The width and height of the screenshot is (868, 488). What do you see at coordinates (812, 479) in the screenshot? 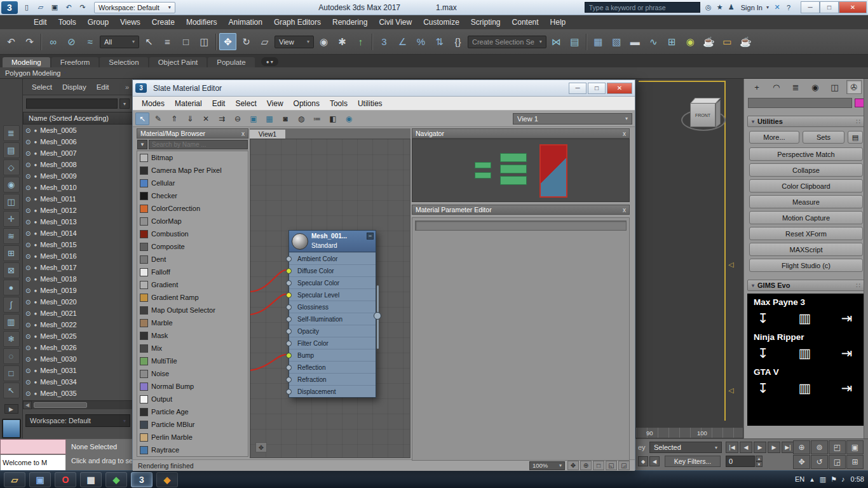
I see `tray-expand-icon: ▴` at bounding box center [812, 479].